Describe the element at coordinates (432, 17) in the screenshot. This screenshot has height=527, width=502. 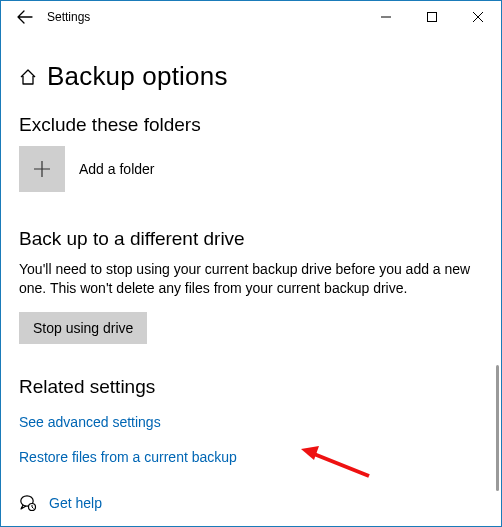
I see `window-controls` at that location.